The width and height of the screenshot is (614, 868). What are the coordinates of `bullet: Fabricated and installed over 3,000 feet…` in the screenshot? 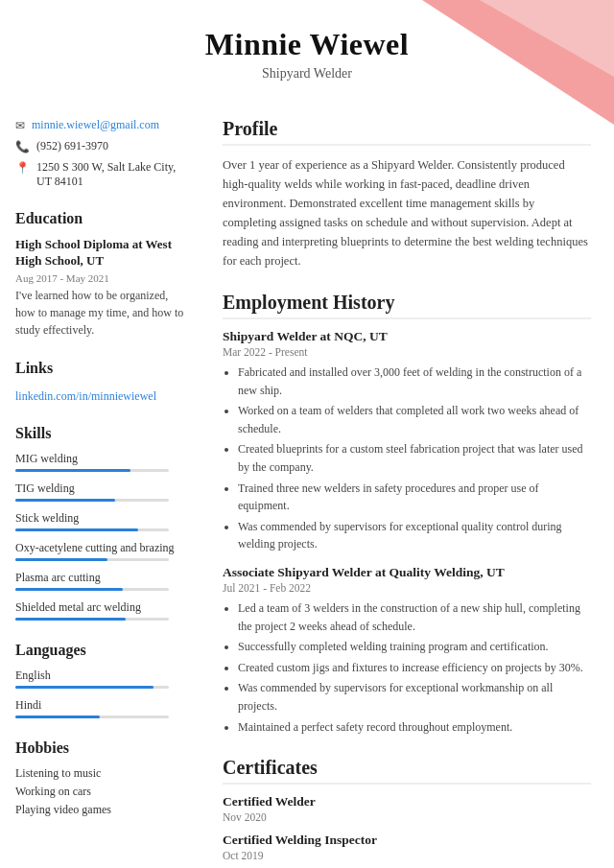 It's located at (414, 382).